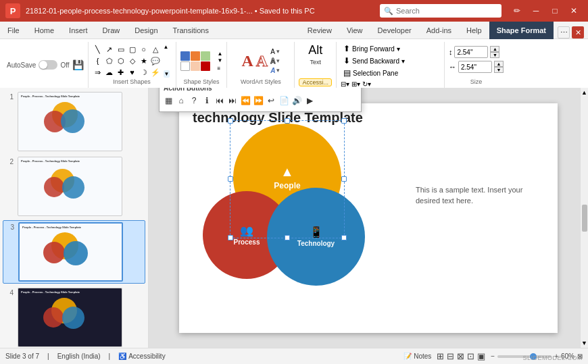  Describe the element at coordinates (403, 61) in the screenshot. I see `send-backward-arrow: ▾` at that location.